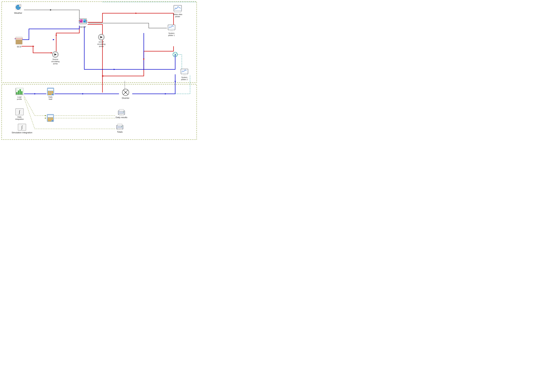 This screenshot has width=550, height=392. I want to click on scs-icon, so click(19, 41).